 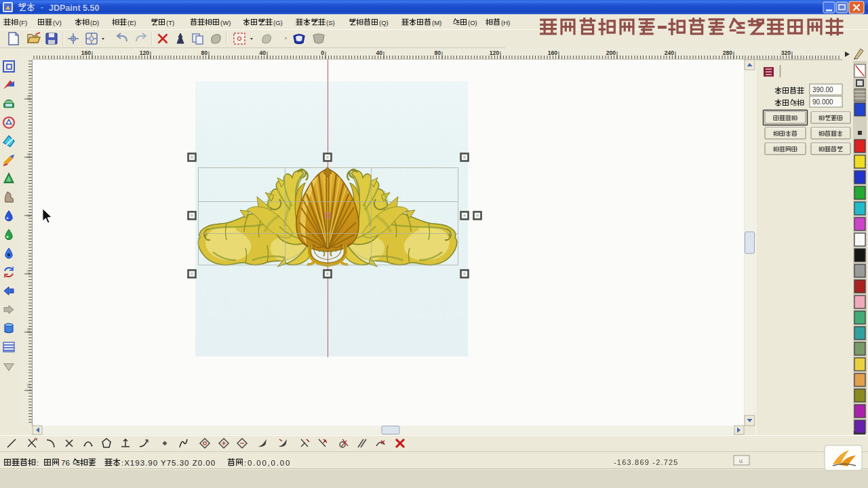 What do you see at coordinates (170, 23) in the screenshot?
I see `svg-text: (T)` at bounding box center [170, 23].